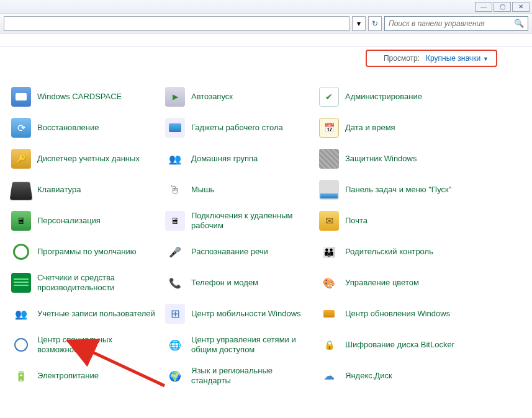  Describe the element at coordinates (400, 252) in the screenshot. I see `cpl-item-parental-controls: Родительский контроль` at that location.